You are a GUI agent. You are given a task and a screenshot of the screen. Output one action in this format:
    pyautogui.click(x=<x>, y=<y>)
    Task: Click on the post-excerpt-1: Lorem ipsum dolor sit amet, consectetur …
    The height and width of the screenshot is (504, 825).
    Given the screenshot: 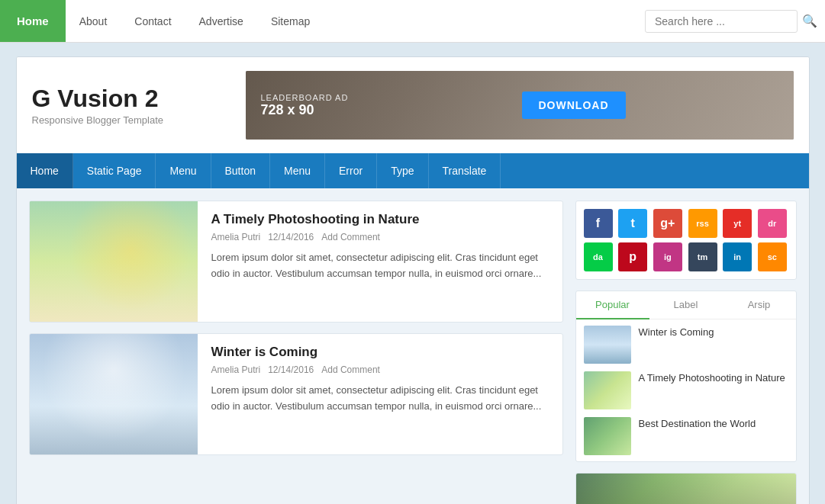 What is the action you would take?
    pyautogui.click(x=380, y=266)
    